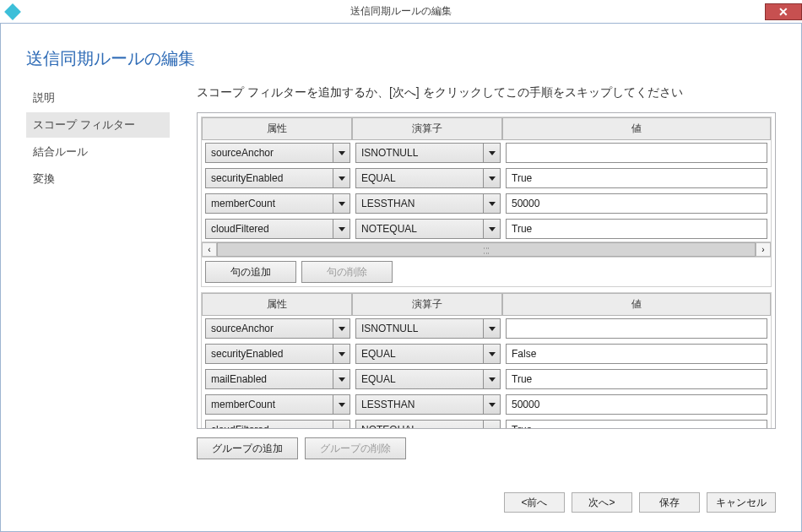  I want to click on remove-clause-button: 句の削除, so click(347, 272).